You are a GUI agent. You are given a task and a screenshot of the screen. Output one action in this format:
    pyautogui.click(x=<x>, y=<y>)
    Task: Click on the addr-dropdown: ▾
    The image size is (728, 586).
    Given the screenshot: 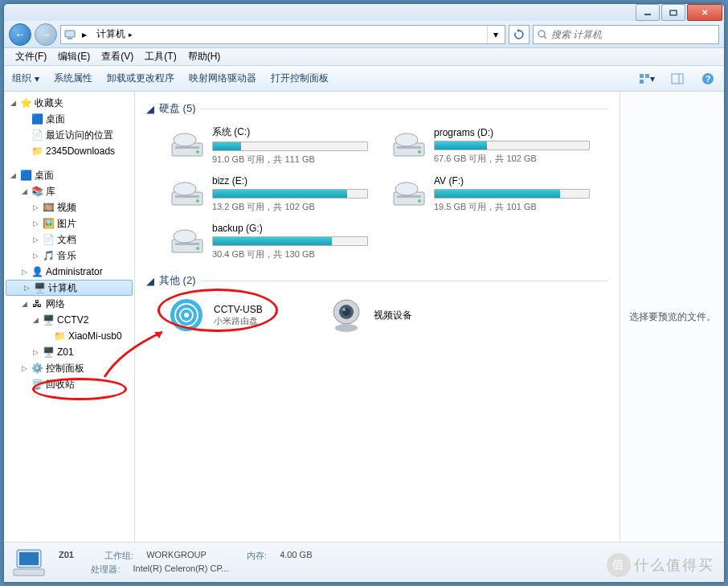 What is the action you would take?
    pyautogui.click(x=495, y=35)
    